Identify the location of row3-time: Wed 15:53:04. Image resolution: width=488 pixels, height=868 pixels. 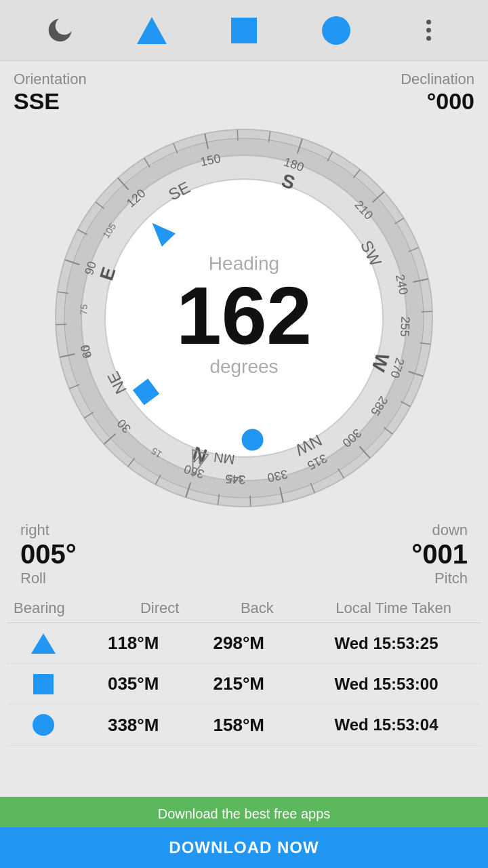
(386, 725).